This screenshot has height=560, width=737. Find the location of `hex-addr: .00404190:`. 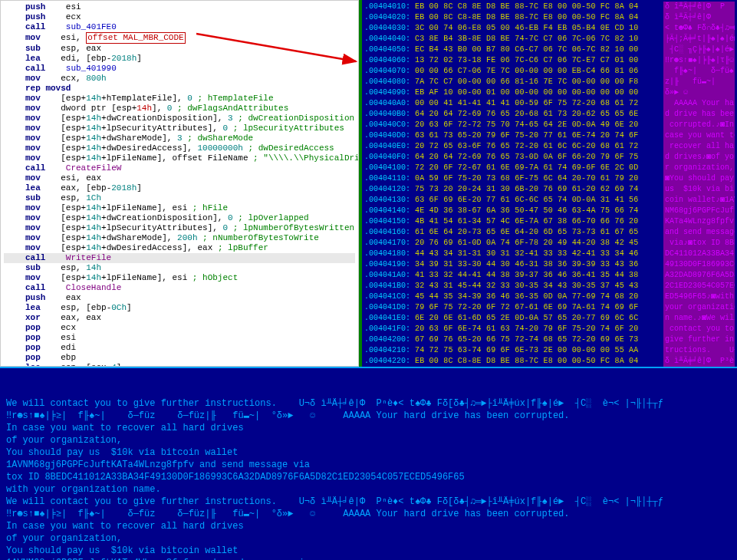

hex-addr: .00404190: is located at coordinates (390, 265).